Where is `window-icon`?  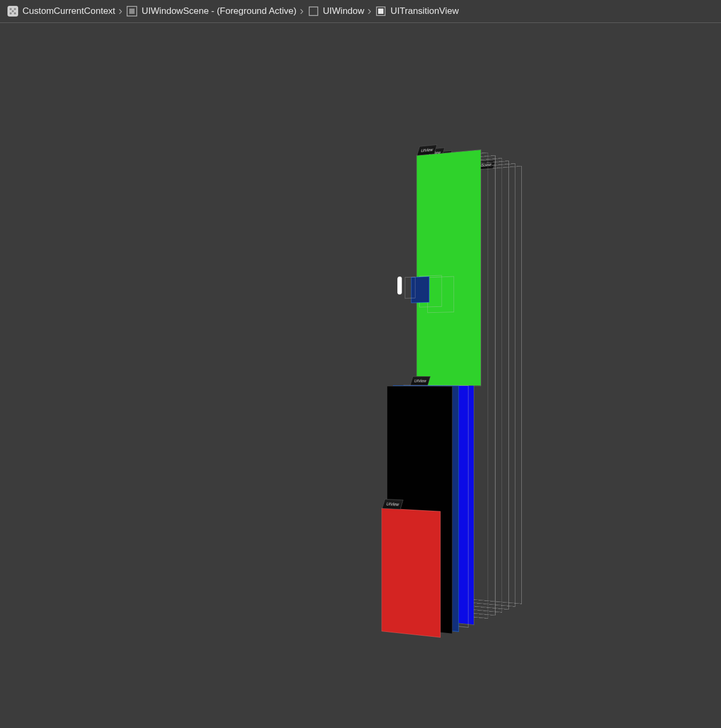 window-icon is located at coordinates (314, 11).